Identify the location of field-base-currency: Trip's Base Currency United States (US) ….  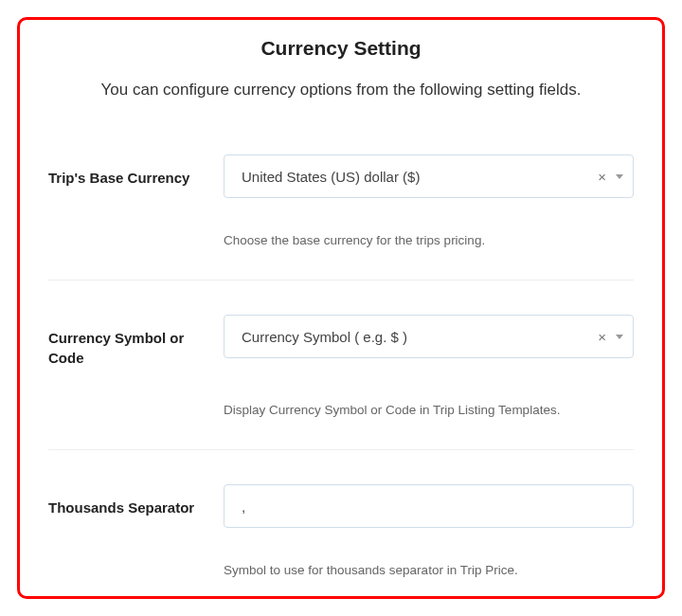
(341, 183).